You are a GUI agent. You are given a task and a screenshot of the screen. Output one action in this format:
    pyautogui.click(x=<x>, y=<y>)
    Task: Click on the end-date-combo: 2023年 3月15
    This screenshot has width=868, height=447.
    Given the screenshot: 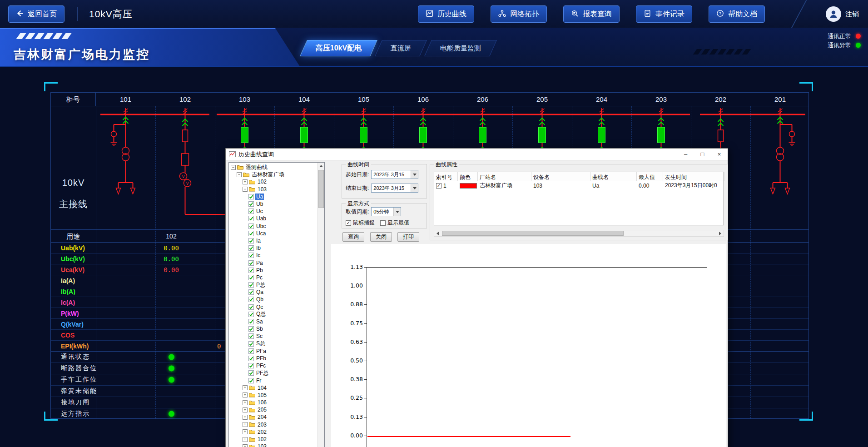 What is the action you would take?
    pyautogui.click(x=395, y=188)
    